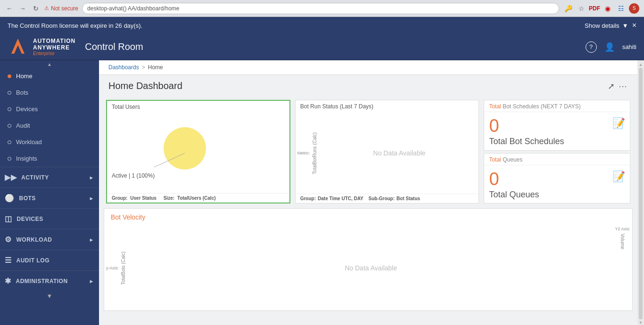 The width and height of the screenshot is (644, 325). Describe the element at coordinates (322, 47) in the screenshot. I see `app-header: AUTOMATION ANYWHERE Enterprise Control R…` at that location.